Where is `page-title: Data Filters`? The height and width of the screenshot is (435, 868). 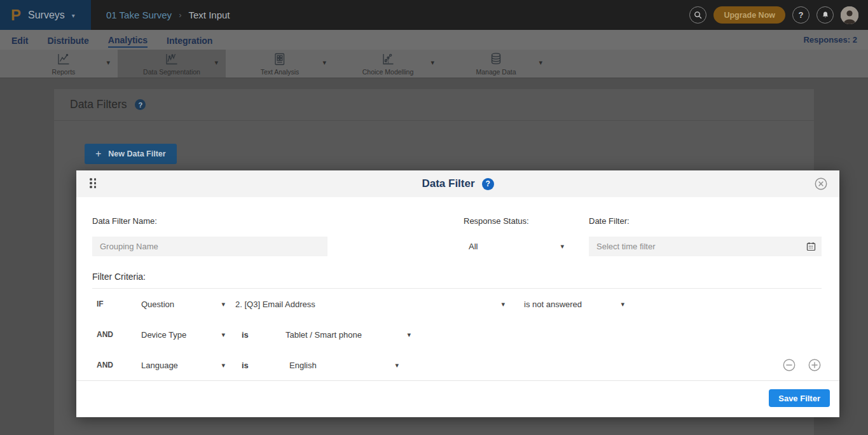
page-title: Data Filters is located at coordinates (98, 104).